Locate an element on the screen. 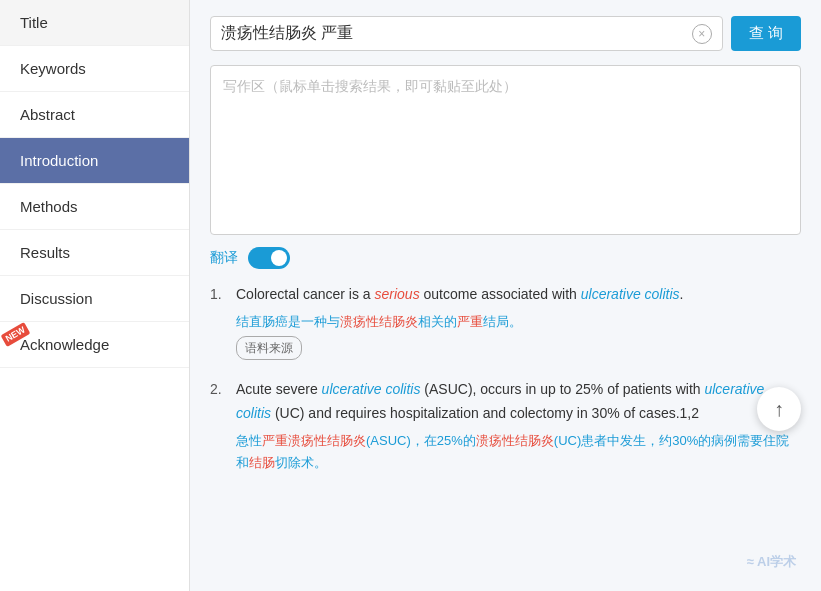 Image resolution: width=821 pixels, height=591 pixels. sidebar-item-results: Results is located at coordinates (94, 253).